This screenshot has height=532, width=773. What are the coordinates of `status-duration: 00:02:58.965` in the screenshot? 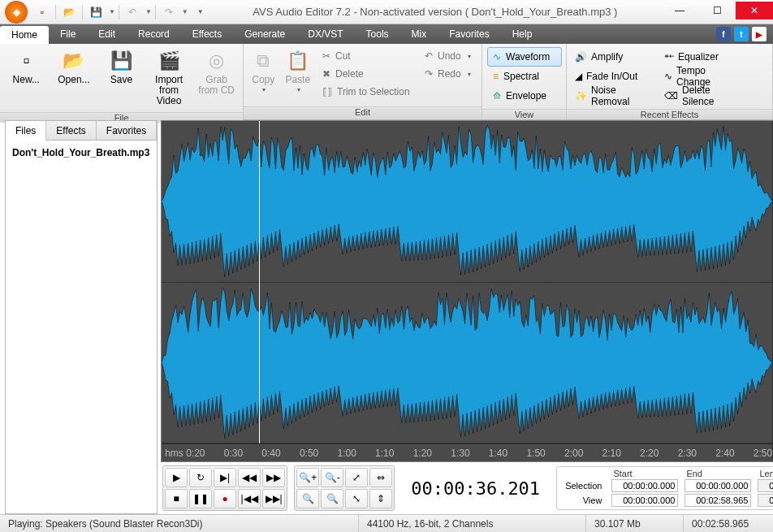 It's located at (728, 523).